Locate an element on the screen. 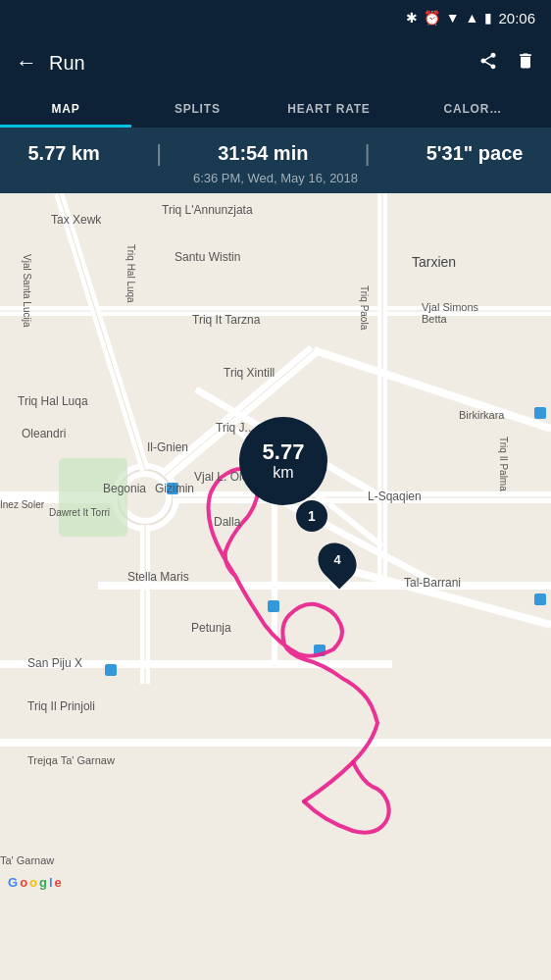 The image size is (551, 980). stat-sep-2: | is located at coordinates (367, 153).